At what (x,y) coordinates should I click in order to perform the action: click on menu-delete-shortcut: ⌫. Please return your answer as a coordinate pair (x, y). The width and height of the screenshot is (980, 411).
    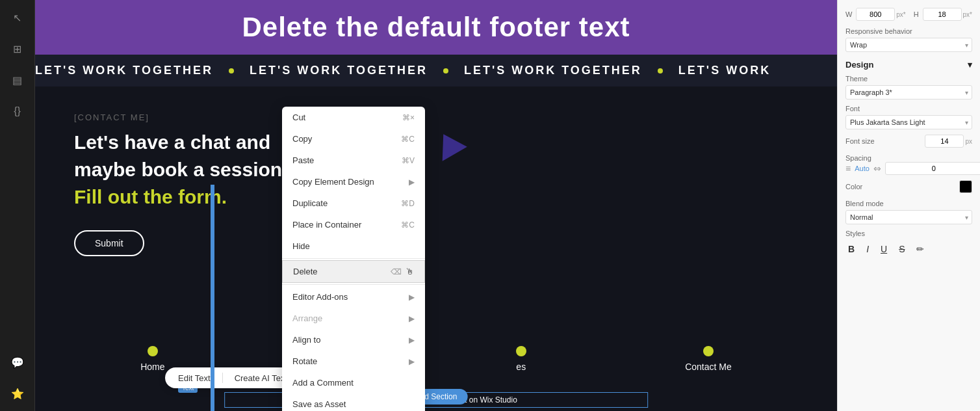
    Looking at the image, I should click on (396, 272).